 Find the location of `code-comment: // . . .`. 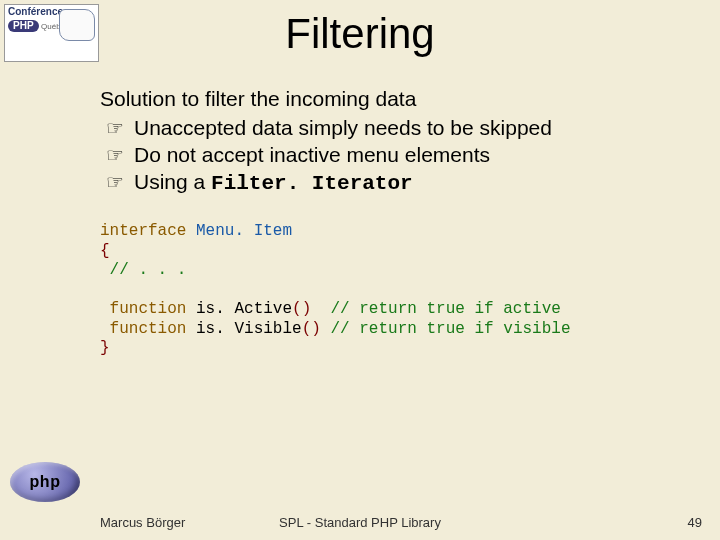

code-comment: // . . . is located at coordinates (143, 270).